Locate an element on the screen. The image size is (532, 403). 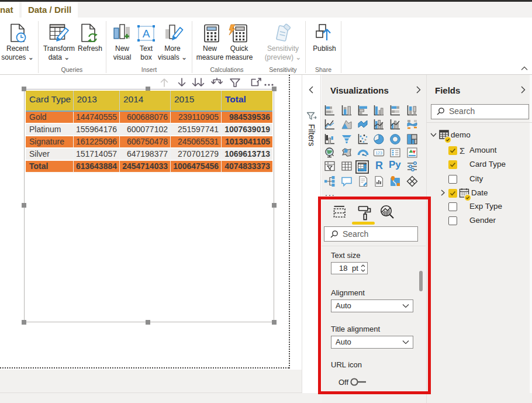
svg-text: 123 is located at coordinates (379, 153).